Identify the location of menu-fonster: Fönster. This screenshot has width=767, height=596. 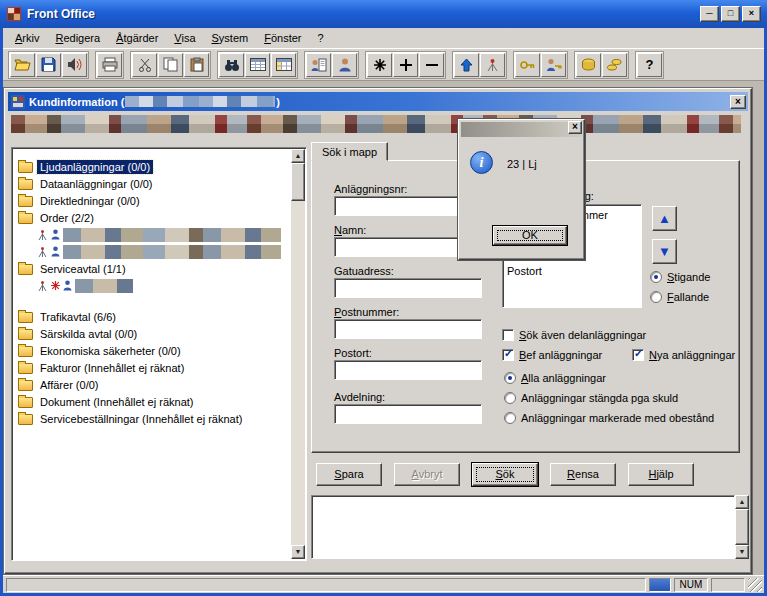
(282, 38).